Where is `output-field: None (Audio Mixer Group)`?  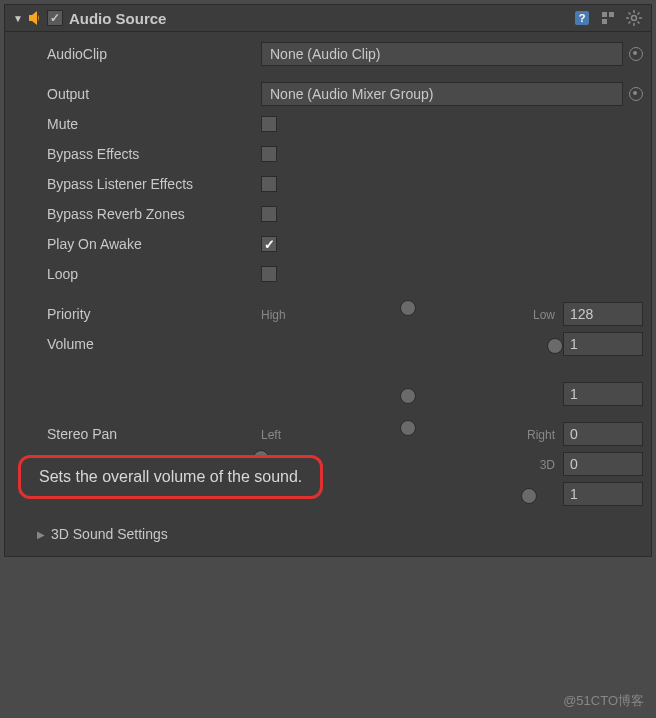
output-field: None (Audio Mixer Group) is located at coordinates (442, 94).